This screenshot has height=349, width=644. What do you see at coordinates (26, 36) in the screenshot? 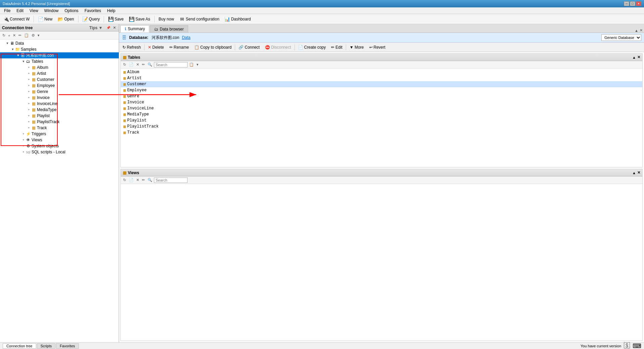
I see `tree-copy-btn: 📋` at bounding box center [26, 36].